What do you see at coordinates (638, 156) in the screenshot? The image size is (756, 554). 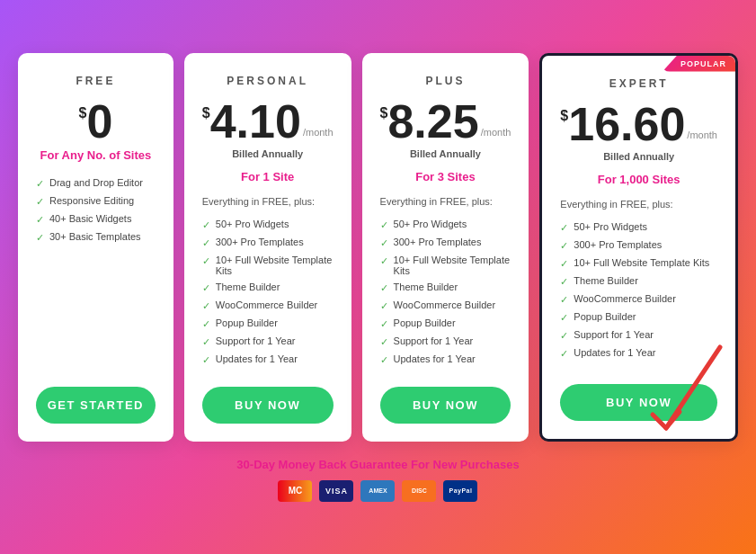 I see `billed-expert: Billed Annually` at bounding box center [638, 156].